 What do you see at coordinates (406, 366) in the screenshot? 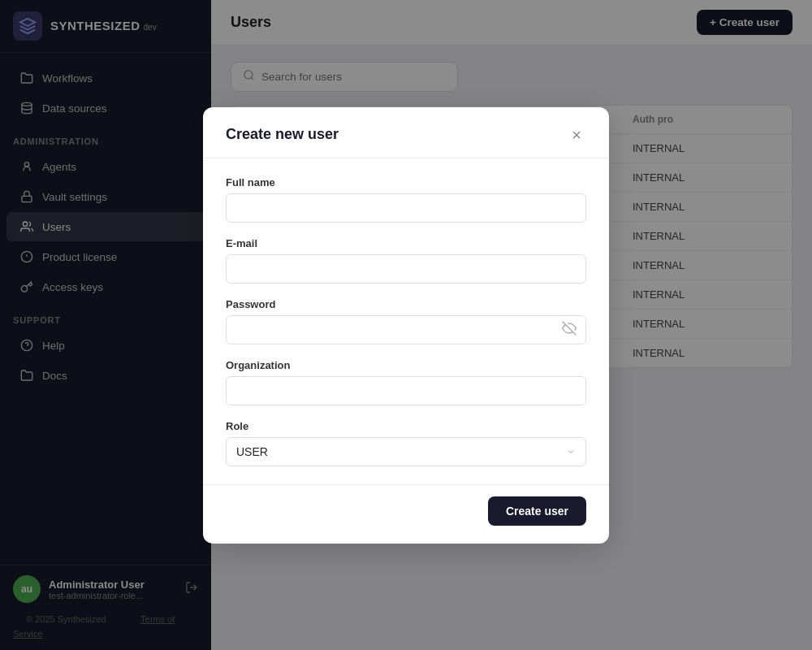
I see `organization-label: Organization` at bounding box center [406, 366].